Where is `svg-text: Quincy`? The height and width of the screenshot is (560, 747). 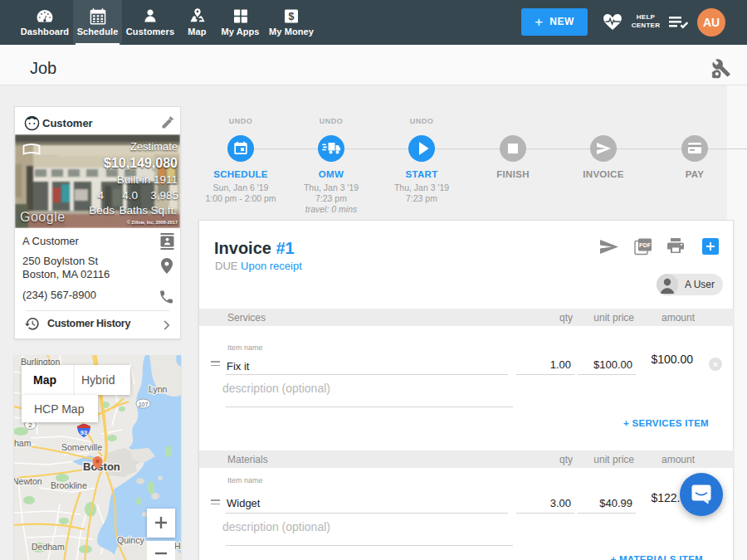
svg-text: Quincy is located at coordinates (131, 540).